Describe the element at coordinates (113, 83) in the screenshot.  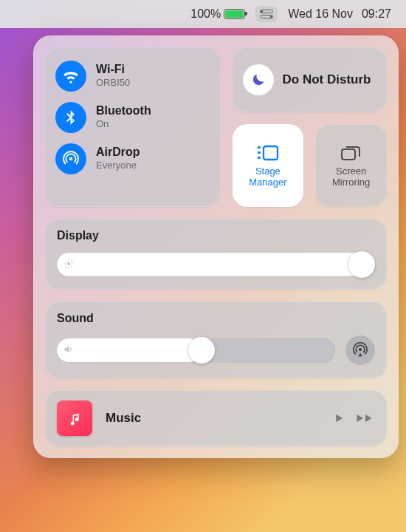
I see `wifi-network-name: ORBI50` at that location.